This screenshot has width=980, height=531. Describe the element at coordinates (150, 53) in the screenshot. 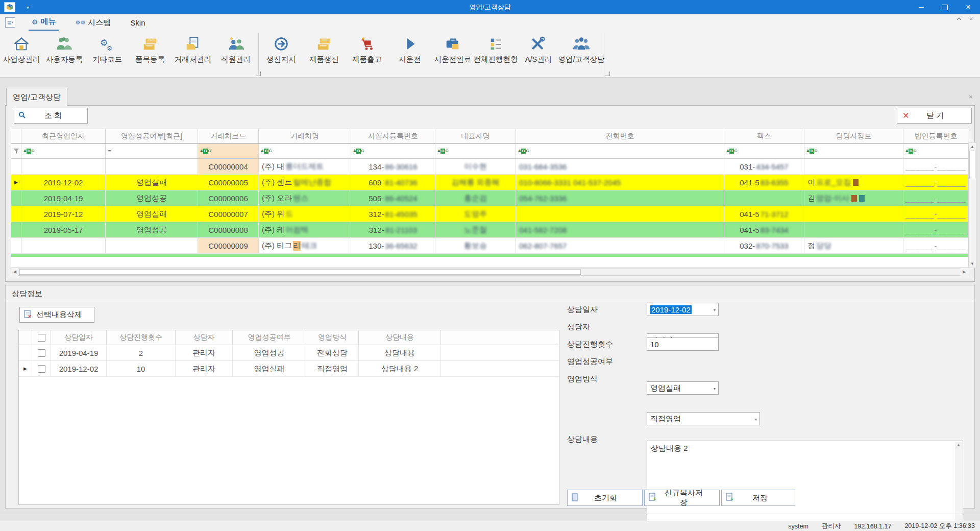

I see `ribbon-item-품목등록: 품목등록` at that location.